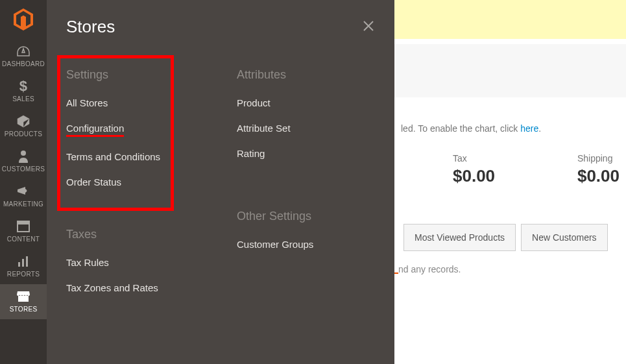 Image resolution: width=626 pixels, height=364 pixels. I want to click on menu-customer-groups: Customer Groups, so click(275, 244).